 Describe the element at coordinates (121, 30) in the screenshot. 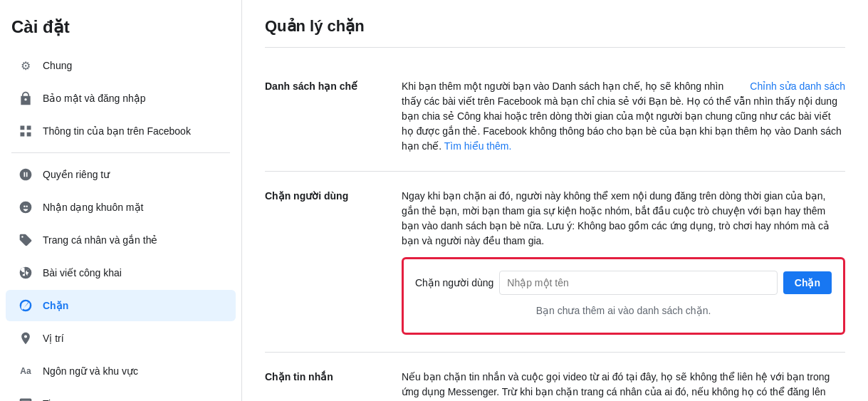

I see `sidebar-title: Cài đặt` at that location.